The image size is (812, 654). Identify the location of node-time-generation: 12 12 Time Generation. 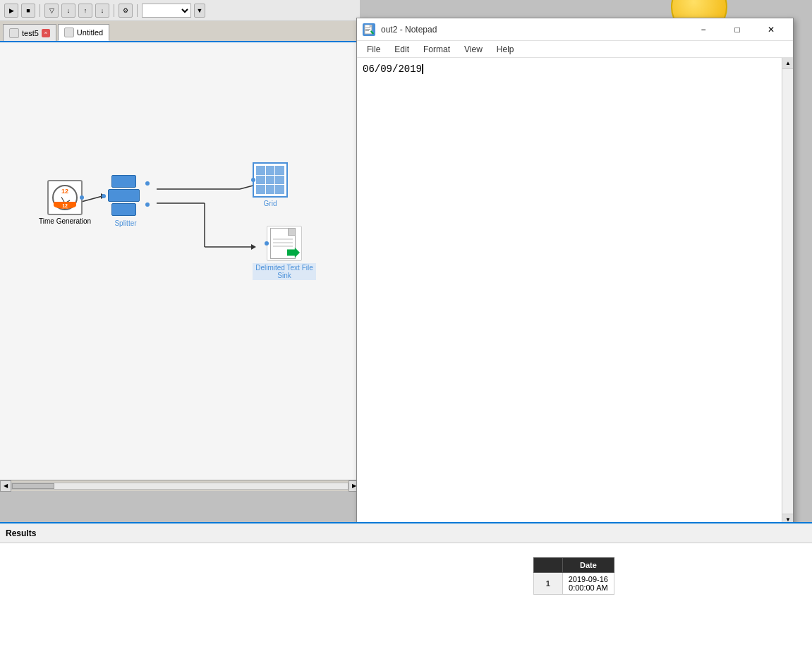
(65, 202).